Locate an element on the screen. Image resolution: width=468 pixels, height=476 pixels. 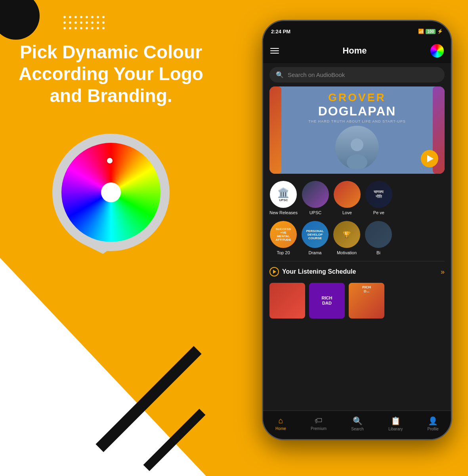
cat-inner-drama: PERSONALDEVELOPCOURSE is located at coordinates (315, 234).